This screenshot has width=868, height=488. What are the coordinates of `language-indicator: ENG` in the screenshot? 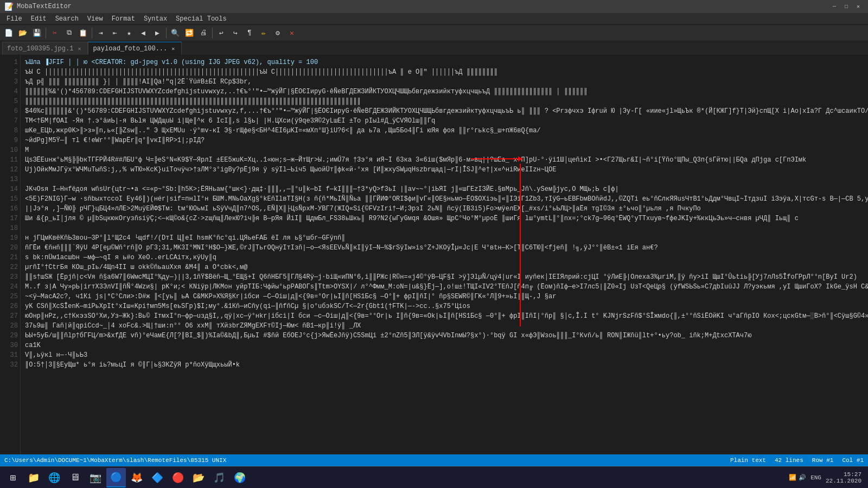 It's located at (816, 478).